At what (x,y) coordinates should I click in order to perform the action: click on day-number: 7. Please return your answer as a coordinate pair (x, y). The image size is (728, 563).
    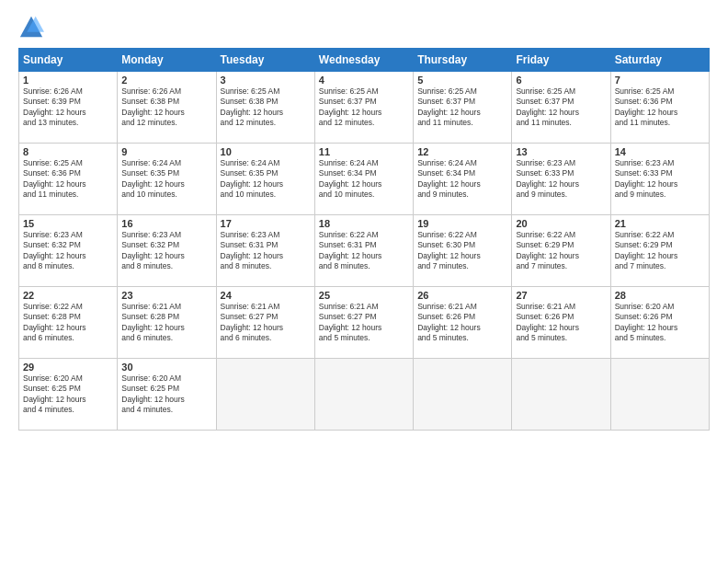
    Looking at the image, I should click on (660, 80).